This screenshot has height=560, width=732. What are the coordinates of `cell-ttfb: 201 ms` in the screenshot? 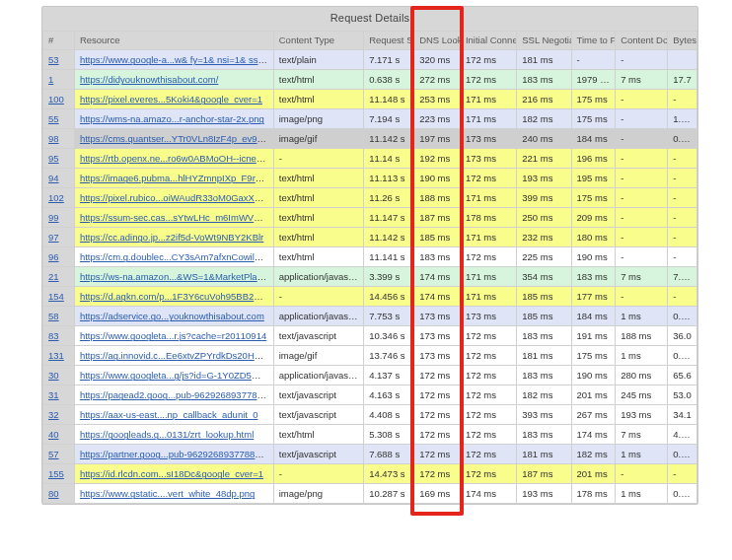 It's located at (594, 474).